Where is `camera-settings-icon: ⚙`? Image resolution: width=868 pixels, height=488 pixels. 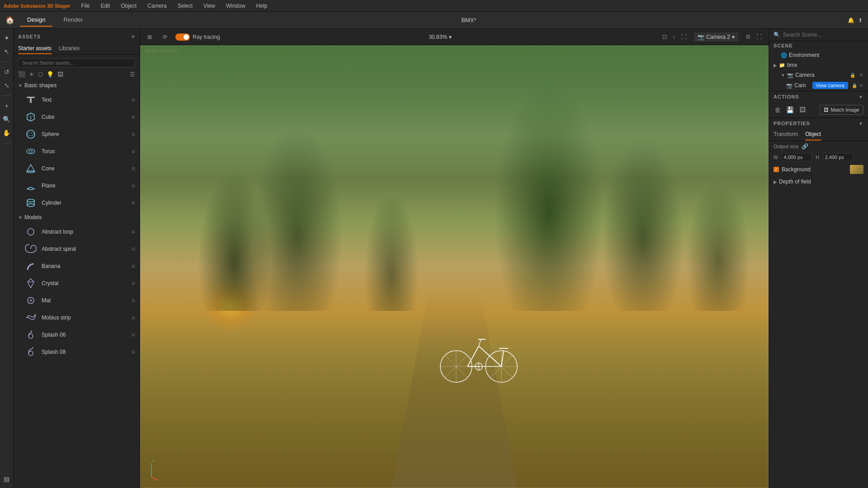
camera-settings-icon: ⚙ is located at coordinates (748, 37).